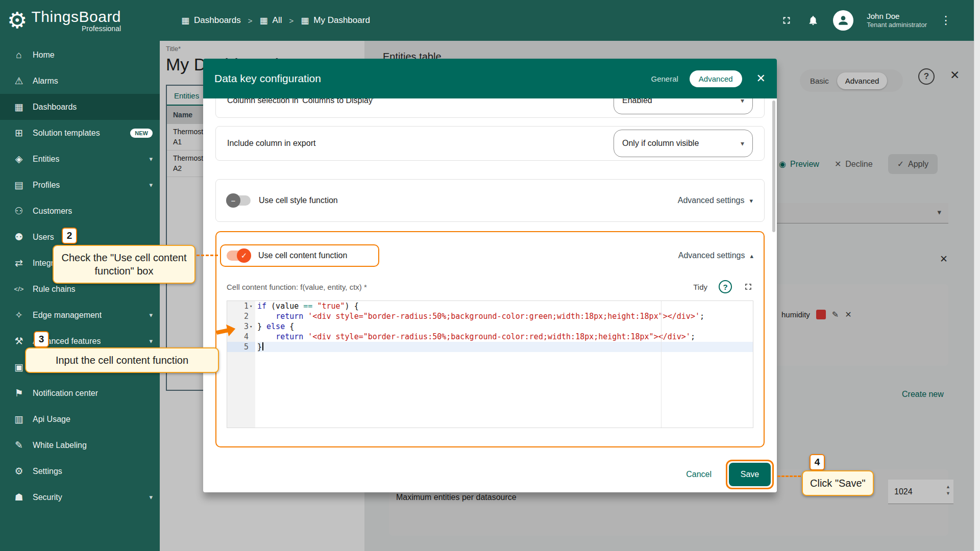 This screenshot has height=551, width=980. Describe the element at coordinates (80, 107) in the screenshot. I see `sidebar-item-dashboards: ▦Dashboards` at that location.